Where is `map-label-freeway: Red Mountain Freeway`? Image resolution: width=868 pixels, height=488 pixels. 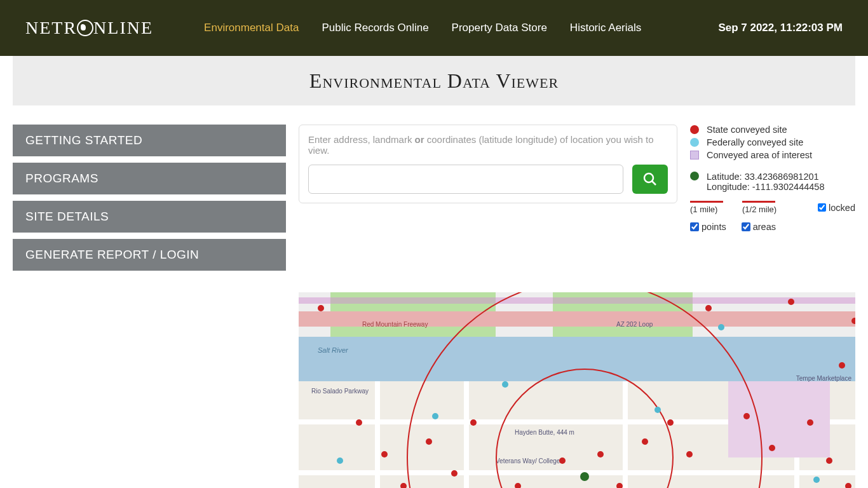 map-label-freeway: Red Mountain Freeway is located at coordinates (395, 324).